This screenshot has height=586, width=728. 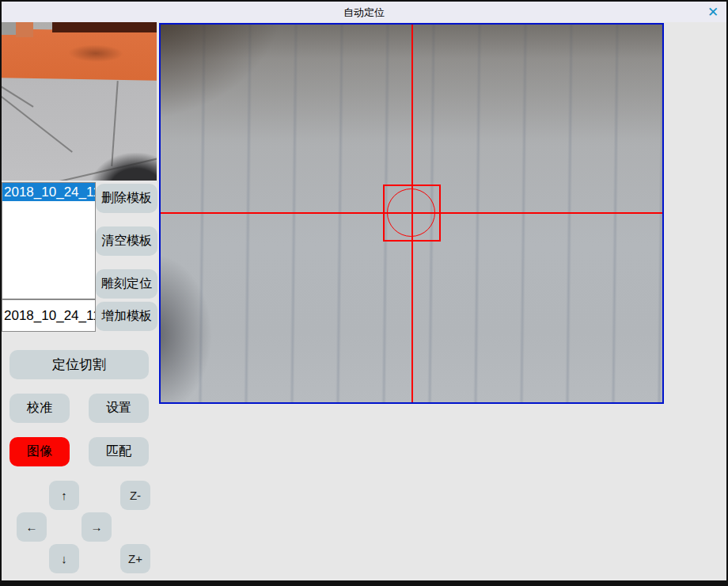 What do you see at coordinates (127, 317) in the screenshot?
I see `add-template-button: 增加模板` at bounding box center [127, 317].